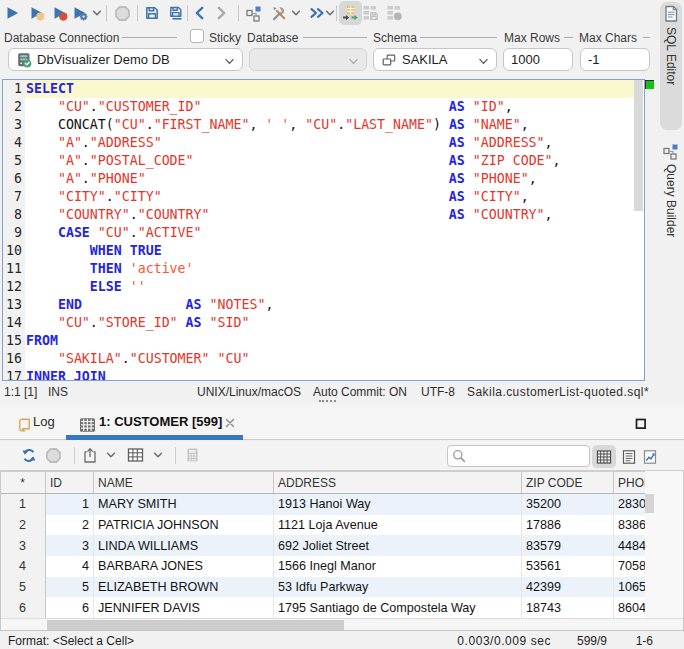  What do you see at coordinates (197, 36) in the screenshot?
I see `sticky-checkbox` at bounding box center [197, 36].